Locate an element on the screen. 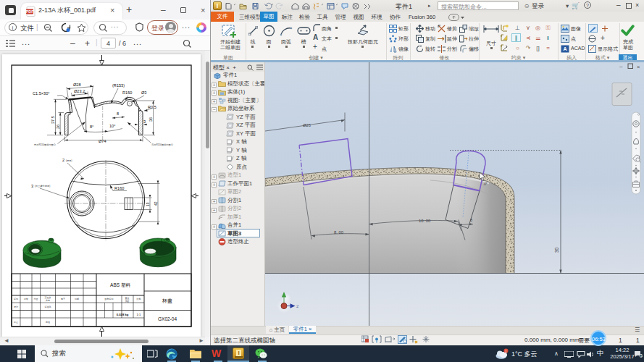 This screenshot has width=644, height=362. svg-text: 标记 is located at coordinates (16, 299).